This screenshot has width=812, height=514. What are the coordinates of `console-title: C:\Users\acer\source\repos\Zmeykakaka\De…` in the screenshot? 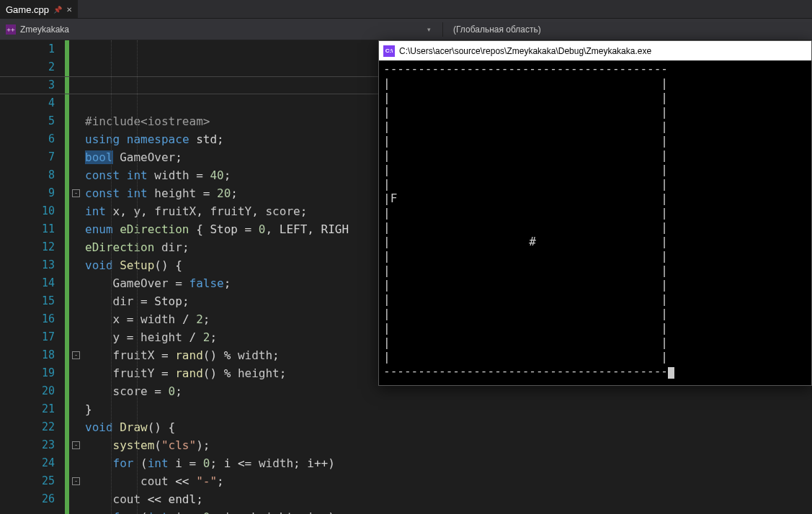 It's located at (525, 51).